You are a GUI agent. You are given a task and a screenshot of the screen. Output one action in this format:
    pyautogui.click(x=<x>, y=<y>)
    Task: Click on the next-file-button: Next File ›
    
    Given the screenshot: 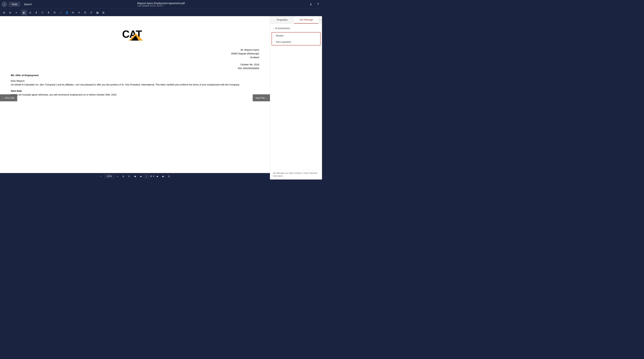 What is the action you would take?
    pyautogui.click(x=262, y=98)
    